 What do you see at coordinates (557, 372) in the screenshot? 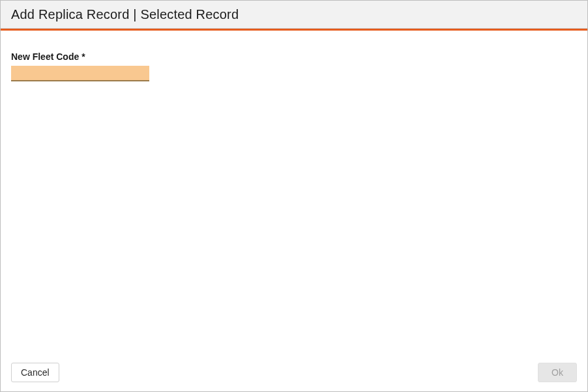
I see `ok-button: Ok` at bounding box center [557, 372].